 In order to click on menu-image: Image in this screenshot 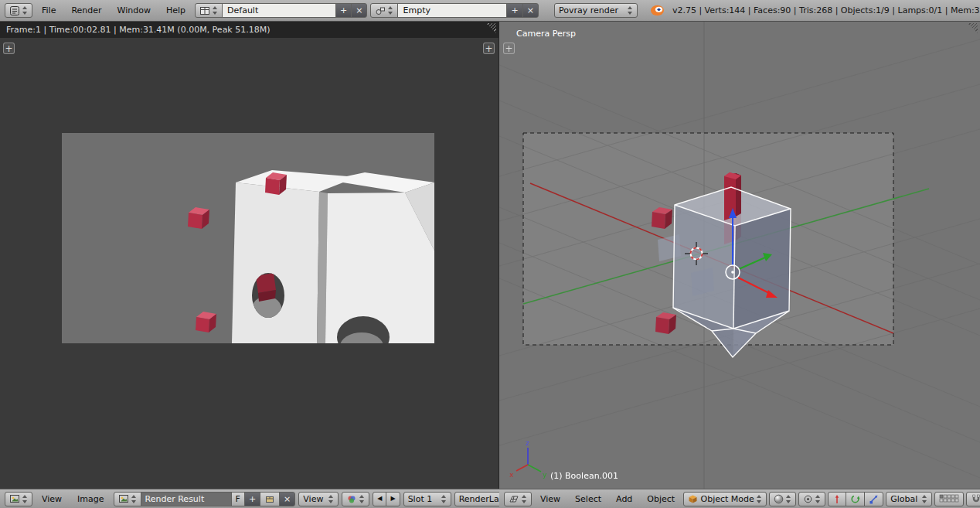, I will do `click(90, 499)`.